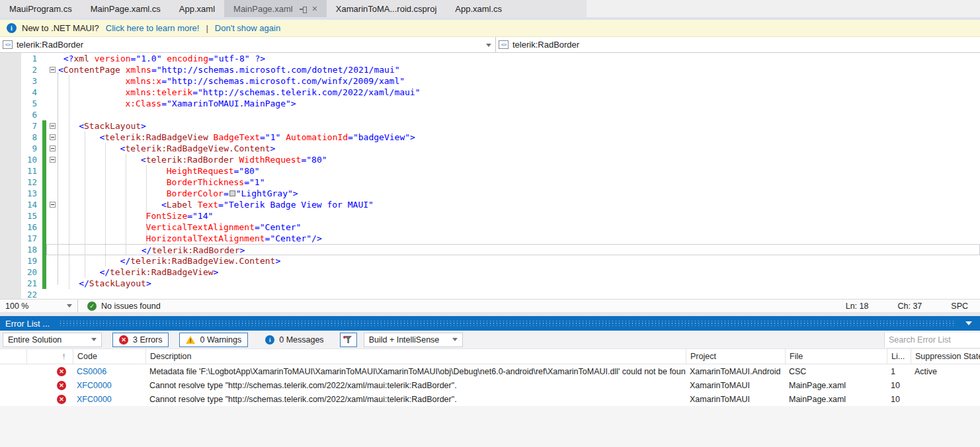 The image size is (980, 447). What do you see at coordinates (519, 81) in the screenshot?
I see `code-text: xmlns:x="http://schemas.microsoft.com/wi…` at bounding box center [519, 81].